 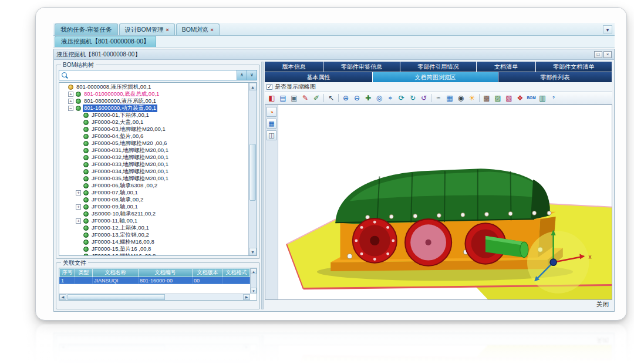 What do you see at coordinates (154, 228) in the screenshot?
I see `tree-item: +JF0000-12,上箱体,00,1` at bounding box center [154, 228].